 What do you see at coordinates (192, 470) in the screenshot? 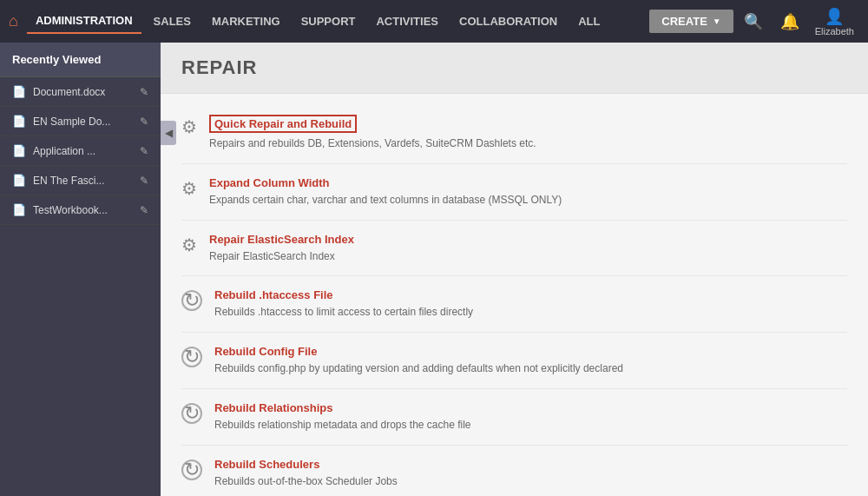
I see `repair-icon-6: ↻` at bounding box center [192, 470].